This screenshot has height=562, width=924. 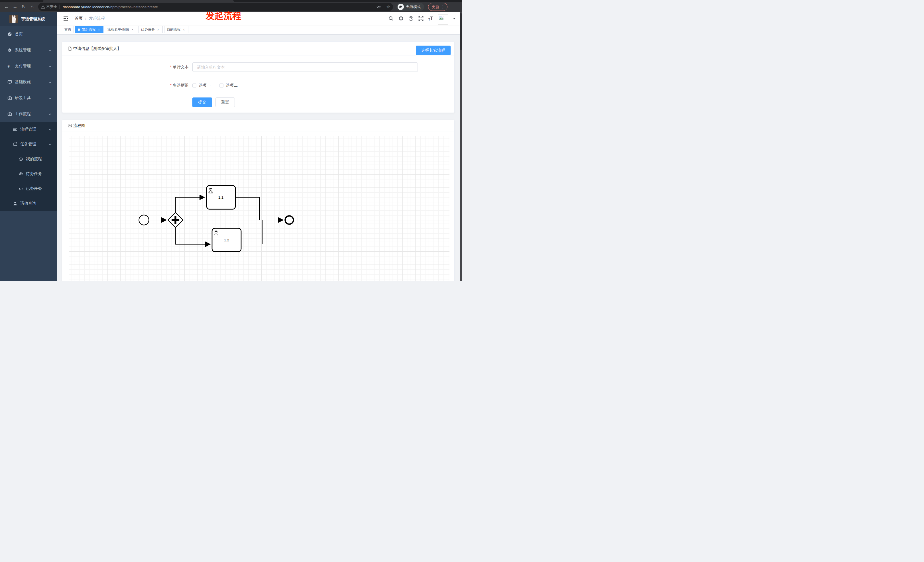 I want to click on tag-label: 流程表单-编辑, so click(x=118, y=29).